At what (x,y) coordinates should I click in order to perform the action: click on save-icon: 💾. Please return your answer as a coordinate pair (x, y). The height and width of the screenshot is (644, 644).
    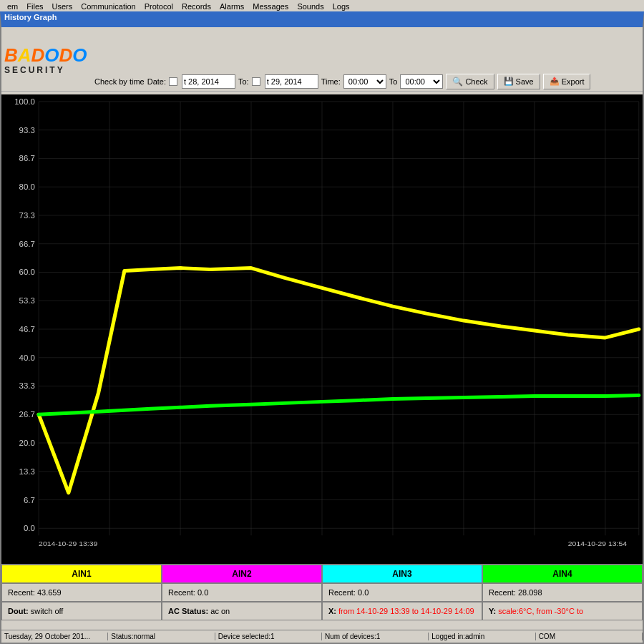
    Looking at the image, I should click on (509, 82).